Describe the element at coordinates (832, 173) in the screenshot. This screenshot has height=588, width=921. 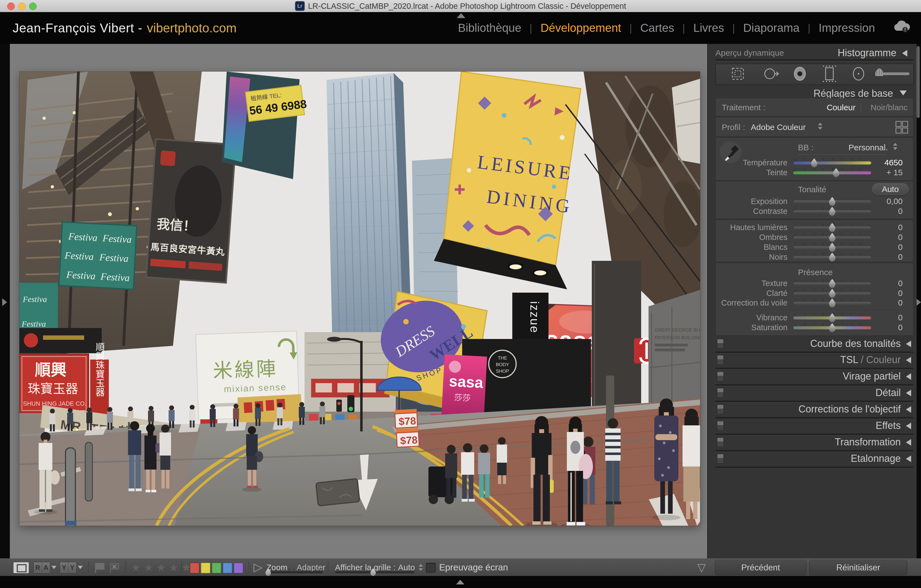
I see `tint-slider` at that location.